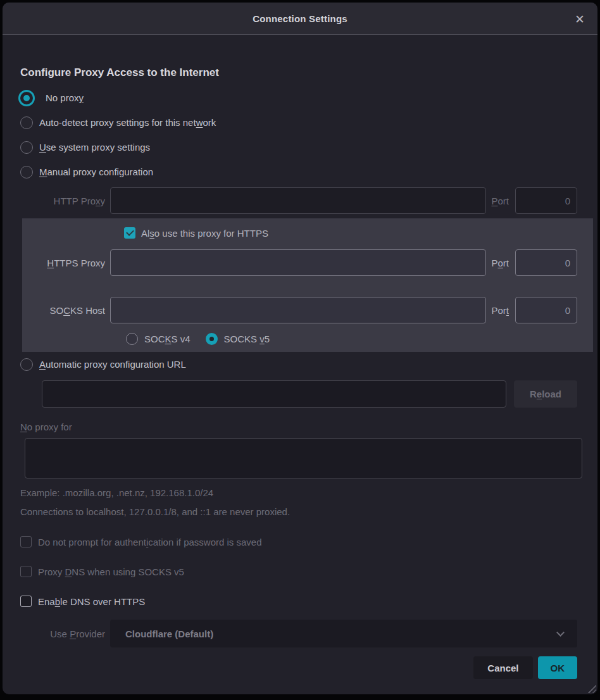 The height and width of the screenshot is (700, 600). What do you see at coordinates (299, 263) in the screenshot?
I see `https-proxy-row: HTTPS Proxy Port` at bounding box center [299, 263].